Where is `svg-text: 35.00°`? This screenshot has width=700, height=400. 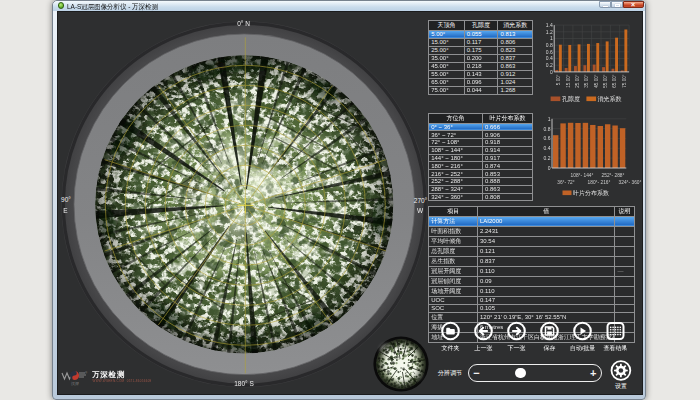
svg-text: 35.00° is located at coordinates (586, 80).